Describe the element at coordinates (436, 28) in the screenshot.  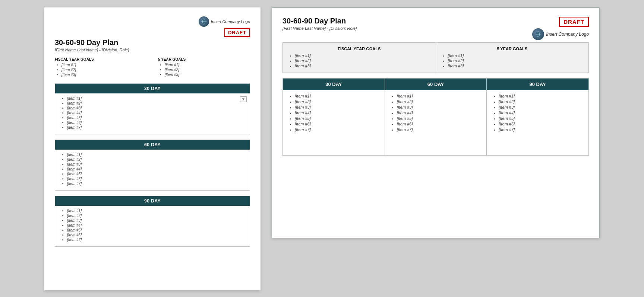
I see `right-page-header: 30-60-90 Day Plan [First Name Last Name]…` at that location.